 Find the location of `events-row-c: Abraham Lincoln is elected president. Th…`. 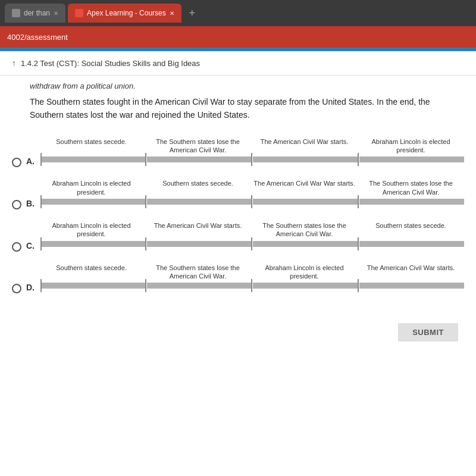

events-row-c: Abraham Lincoln is elected president. Th… is located at coordinates (251, 230).